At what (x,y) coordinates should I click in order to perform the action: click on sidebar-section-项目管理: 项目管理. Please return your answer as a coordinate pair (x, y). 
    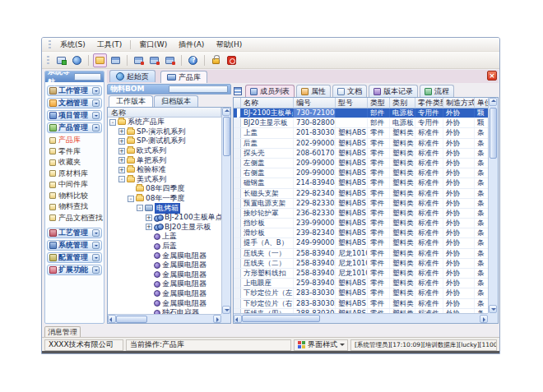
    Looking at the image, I should click on (74, 115).